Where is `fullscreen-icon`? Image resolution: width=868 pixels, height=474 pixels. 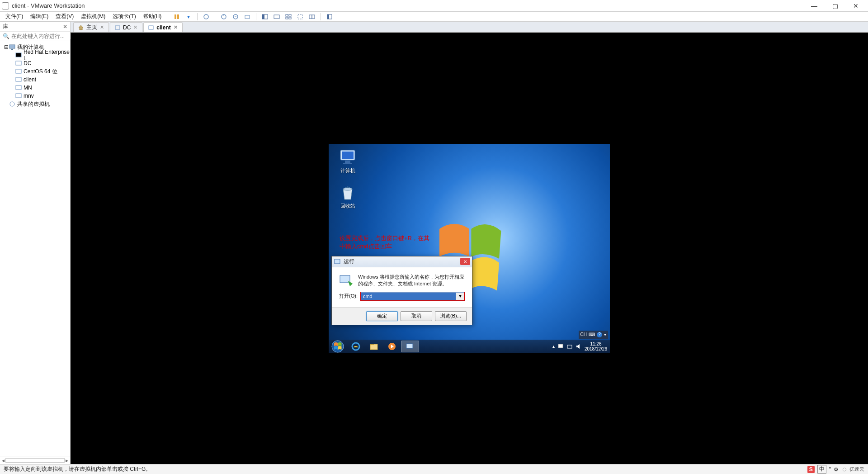 fullscreen-icon is located at coordinates (265, 17).